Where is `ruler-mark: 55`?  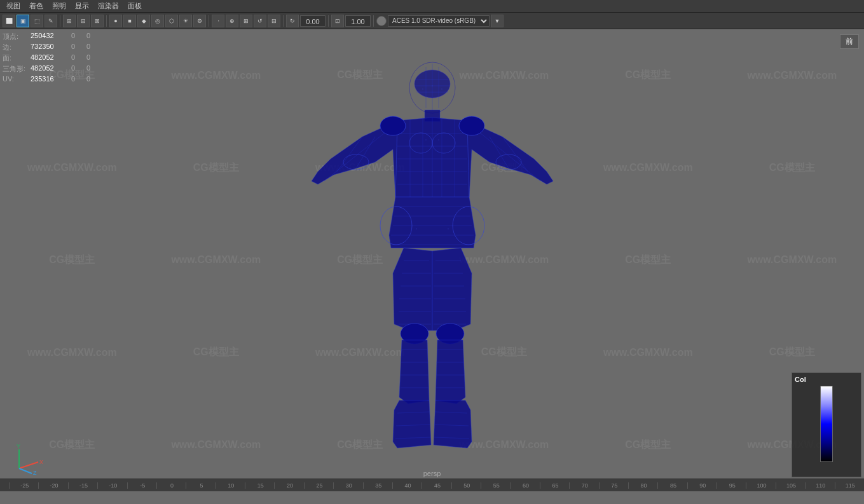
ruler-mark: 55 is located at coordinates (495, 486).